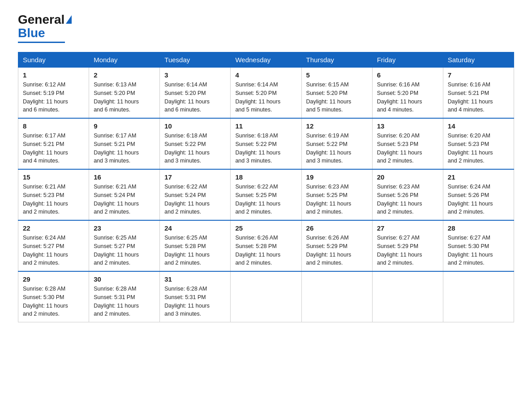 The height and width of the screenshot is (411, 532). What do you see at coordinates (54, 98) in the screenshot?
I see `day-info: Sunrise: 6:12 AM Sunset: 5:19 PM Dayligh…` at bounding box center [54, 98].